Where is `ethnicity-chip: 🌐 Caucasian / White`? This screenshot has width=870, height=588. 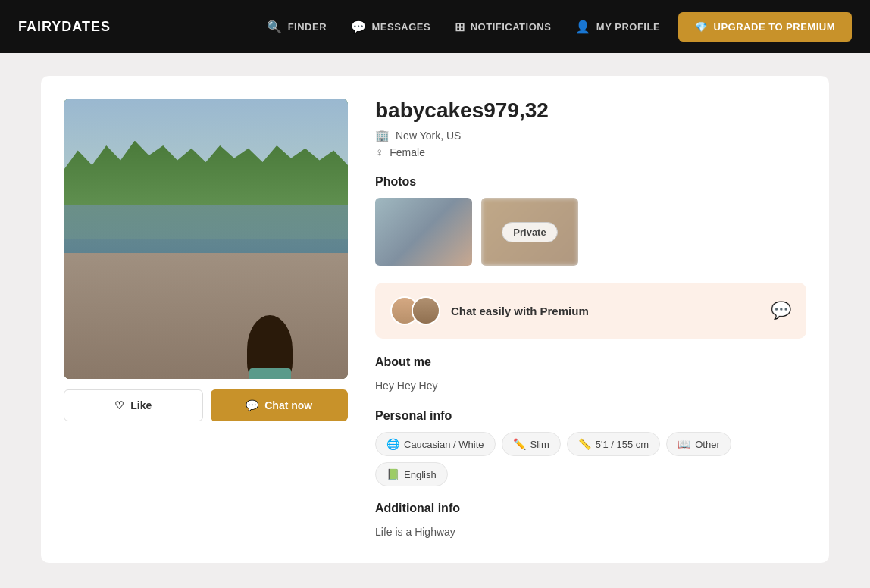 ethnicity-chip: 🌐 Caucasian / White is located at coordinates (435, 444).